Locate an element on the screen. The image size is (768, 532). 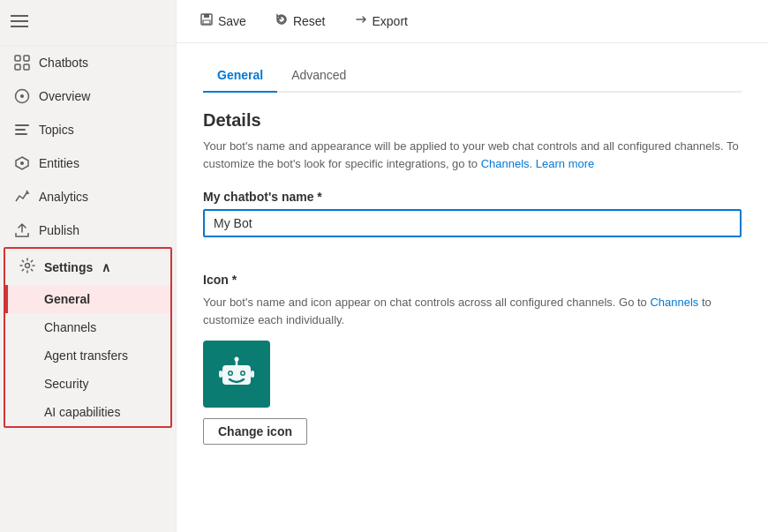
sidebar-item-publish-label: Publish is located at coordinates (101, 230).